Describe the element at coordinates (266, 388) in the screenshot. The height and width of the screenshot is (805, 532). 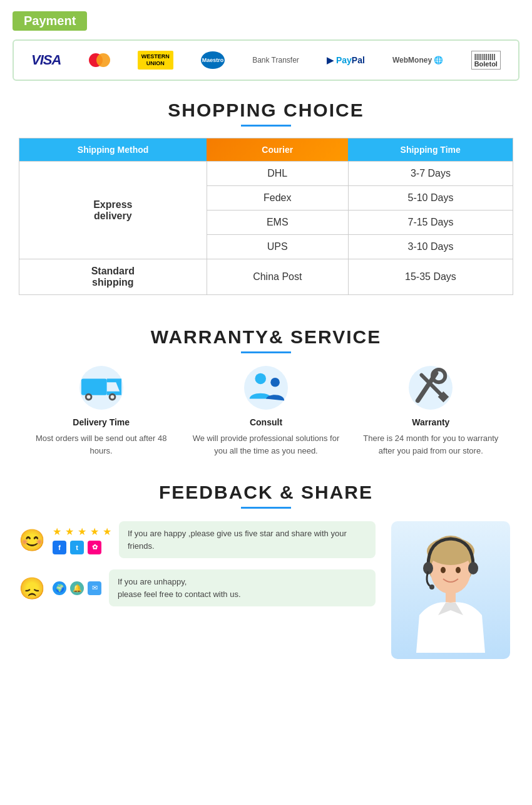
I see `consult-icon-circle` at that location.